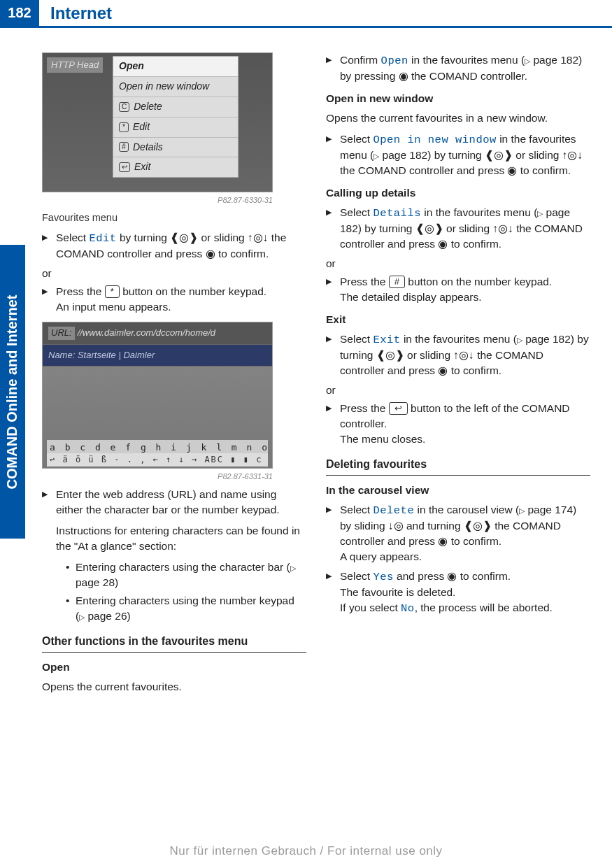 The height and width of the screenshot is (868, 612). I want to click on step-result: The favourite is deleted., so click(465, 592).